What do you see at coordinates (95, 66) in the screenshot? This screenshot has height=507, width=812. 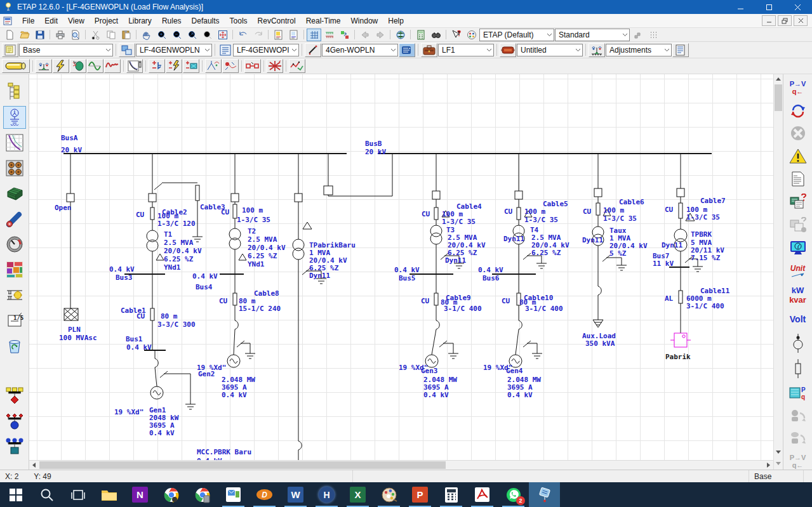 I see `harmonic-mode-button` at bounding box center [95, 66].